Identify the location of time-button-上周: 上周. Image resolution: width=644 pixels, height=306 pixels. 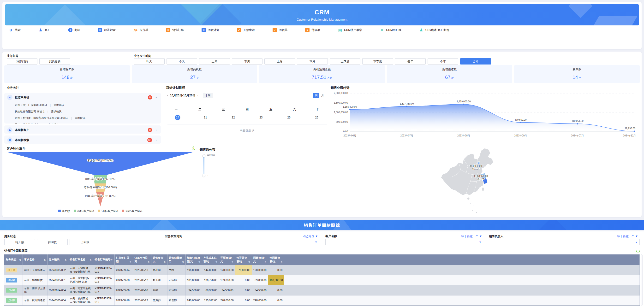
(214, 61).